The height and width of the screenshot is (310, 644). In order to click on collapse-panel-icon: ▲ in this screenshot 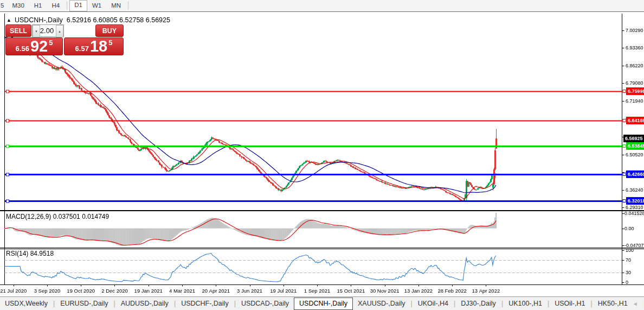, I will do `click(9, 20)`.